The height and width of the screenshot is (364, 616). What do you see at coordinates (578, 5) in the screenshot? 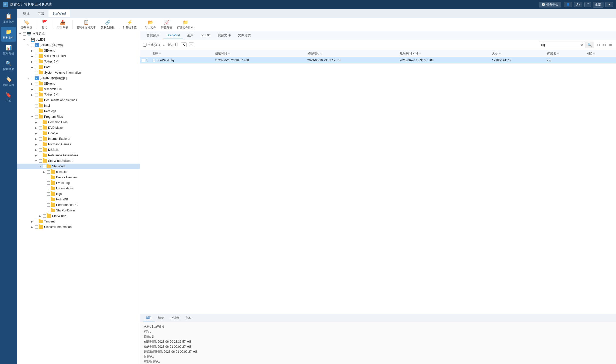
I see `font-button: Aa` at bounding box center [578, 5].